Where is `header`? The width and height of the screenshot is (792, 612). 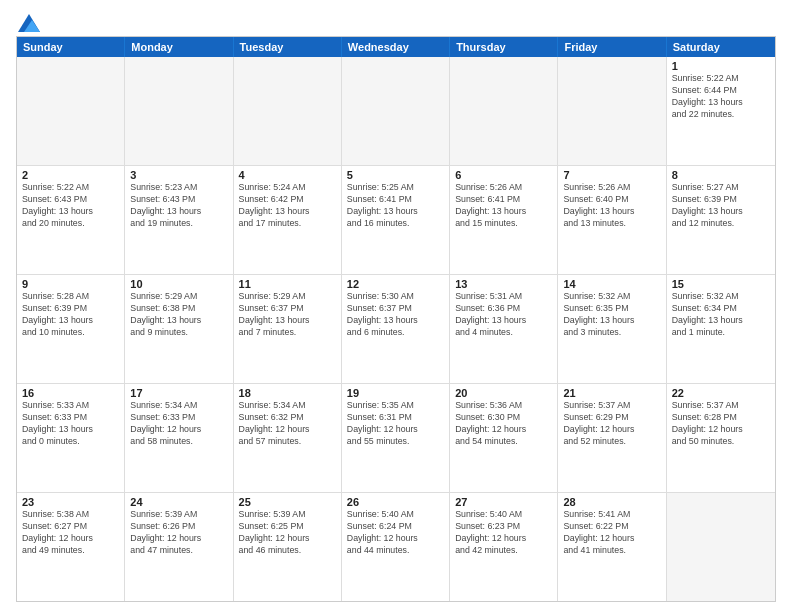
header is located at coordinates (396, 22).